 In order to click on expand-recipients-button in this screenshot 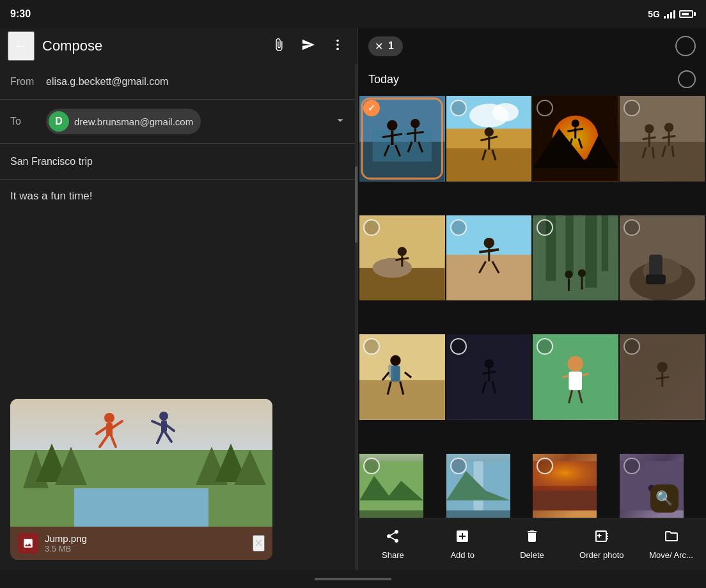, I will do `click(340, 121)`.